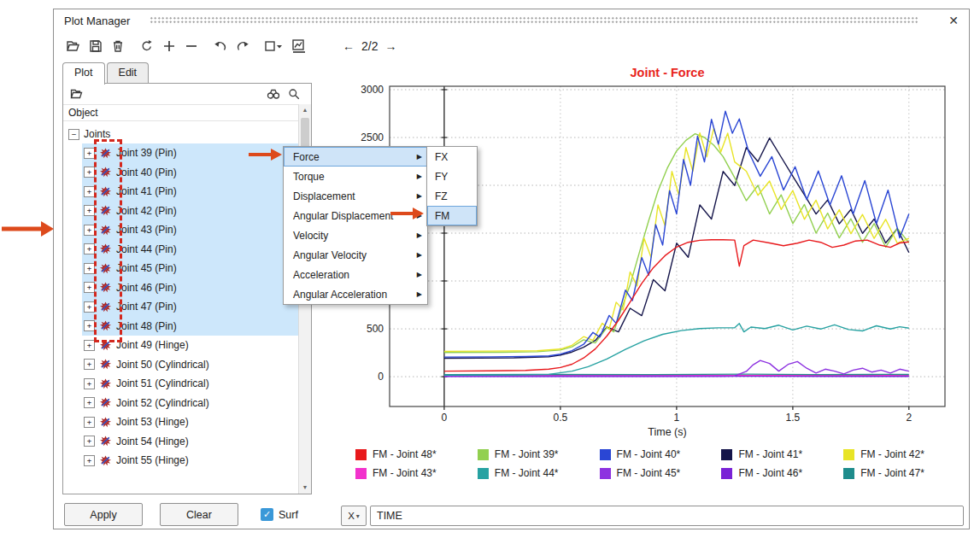 Image resolution: width=980 pixels, height=538 pixels. What do you see at coordinates (243, 46) in the screenshot?
I see `redo-icon` at bounding box center [243, 46].